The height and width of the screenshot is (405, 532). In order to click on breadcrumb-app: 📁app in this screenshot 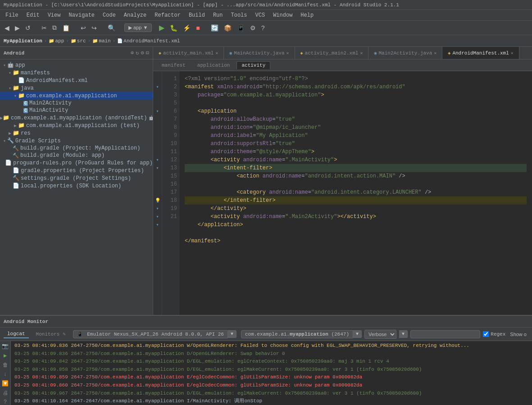, I will do `click(56, 41)`.